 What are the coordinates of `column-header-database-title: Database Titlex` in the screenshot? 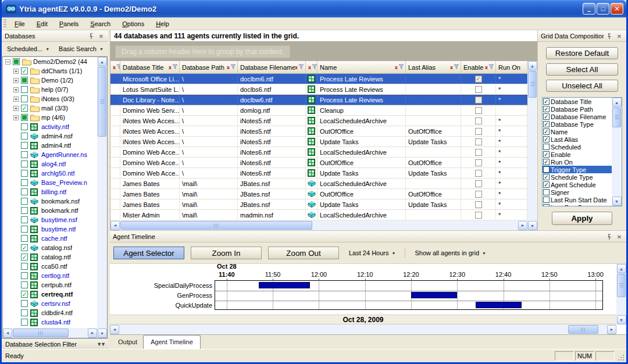 It's located at (150, 67).